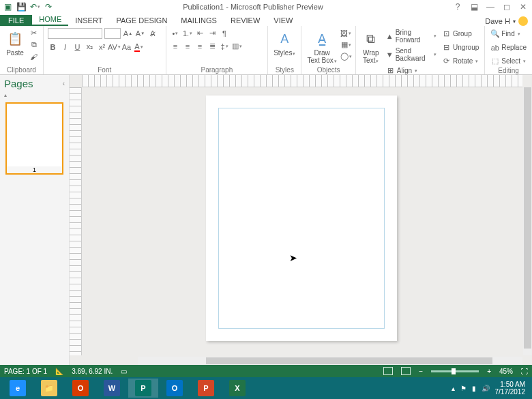 The image size is (532, 399). I want to click on tab-review: REVIEW, so click(246, 20).